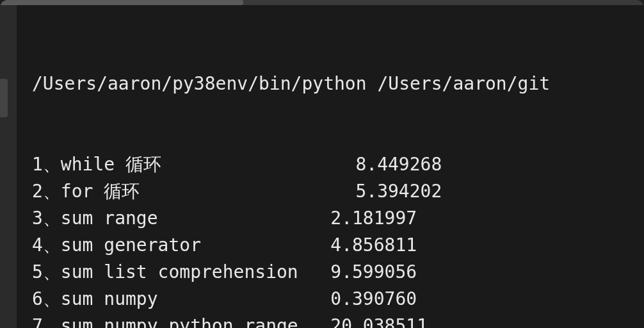 Image resolution: width=644 pixels, height=328 pixels. What do you see at coordinates (338, 272) in the screenshot?
I see `benchmark-row: 5、sum list comprehension 9.599056` at bounding box center [338, 272].